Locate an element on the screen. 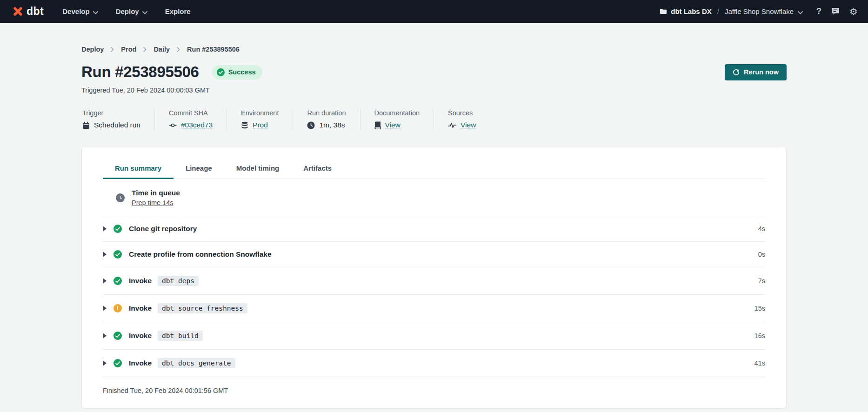 This screenshot has width=868, height=412. rerun-now-button: Rerun now is located at coordinates (755, 73).